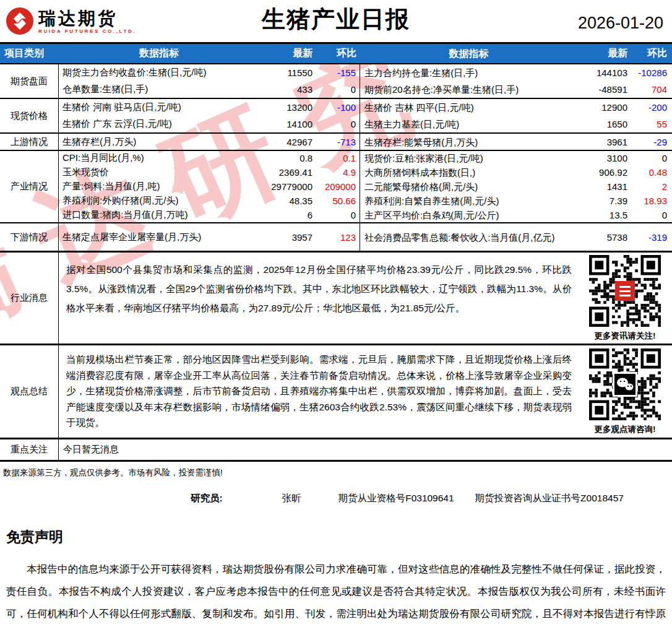 The height and width of the screenshot is (627, 672). What do you see at coordinates (601, 187) in the screenshot?
I see `latest-cell: 1431` at bounding box center [601, 187].